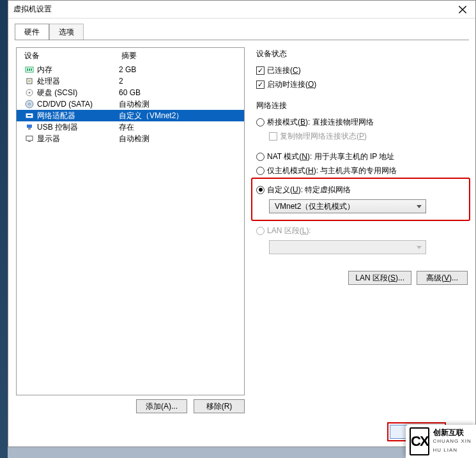  What do you see at coordinates (130, 139) in the screenshot?
I see `device-row-display: 显示器 自动检测` at bounding box center [130, 139].